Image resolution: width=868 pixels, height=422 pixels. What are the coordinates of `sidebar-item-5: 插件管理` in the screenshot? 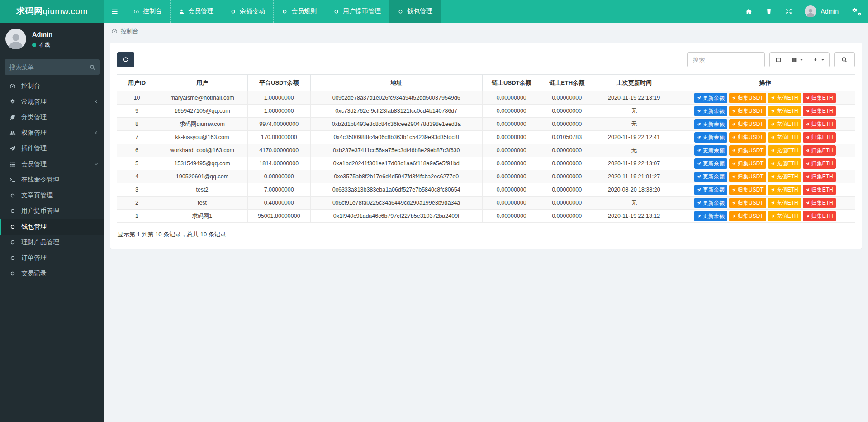 It's located at (52, 149).